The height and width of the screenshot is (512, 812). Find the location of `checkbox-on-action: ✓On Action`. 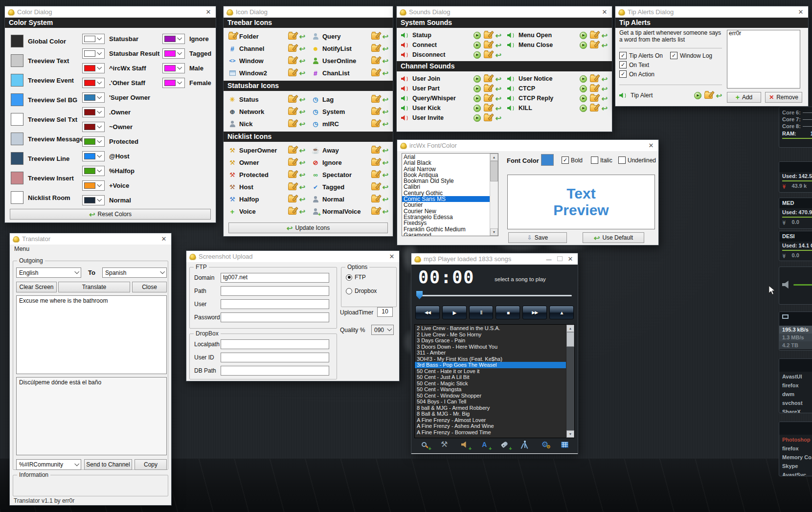

checkbox-on-action: ✓On Action is located at coordinates (672, 74).